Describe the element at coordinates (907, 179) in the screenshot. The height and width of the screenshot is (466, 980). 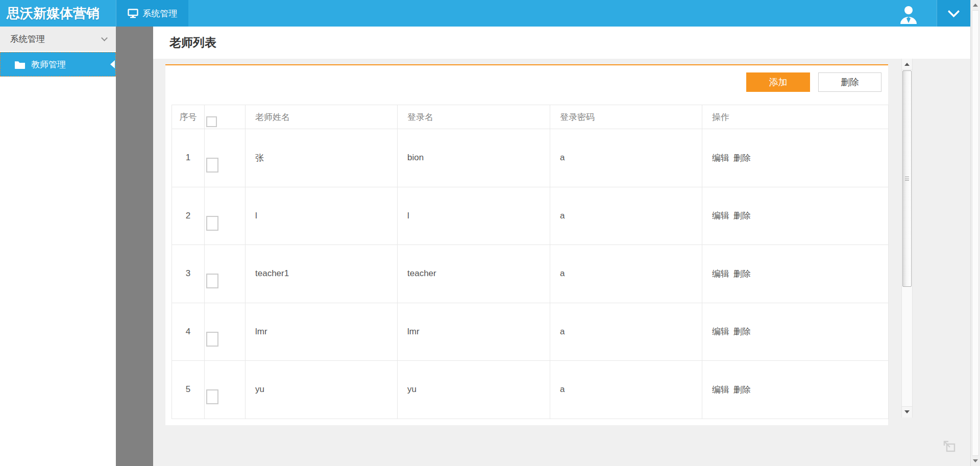
I see `content-scrollbar-thumb` at that location.